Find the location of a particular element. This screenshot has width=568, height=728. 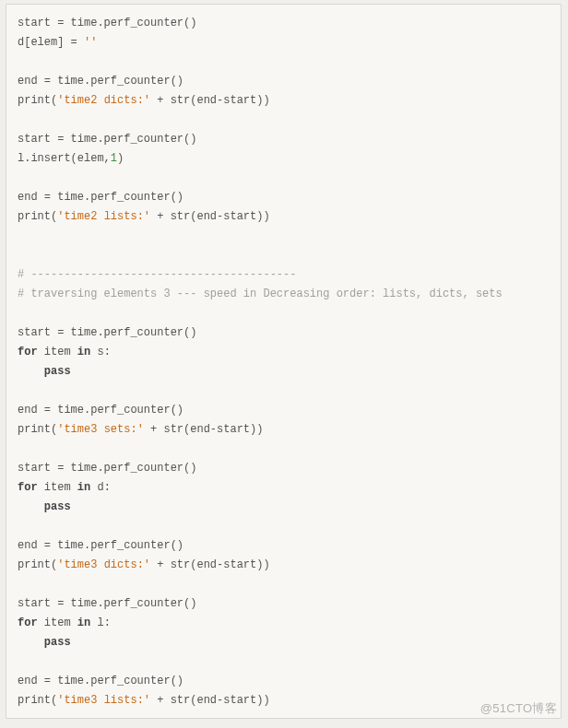

code-token: d[elem] = is located at coordinates (51, 42).